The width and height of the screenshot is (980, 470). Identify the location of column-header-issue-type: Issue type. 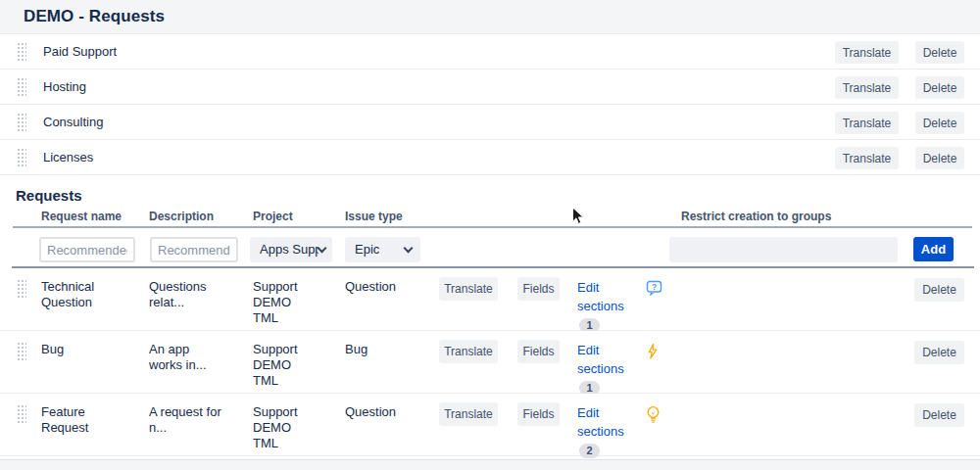
(374, 216).